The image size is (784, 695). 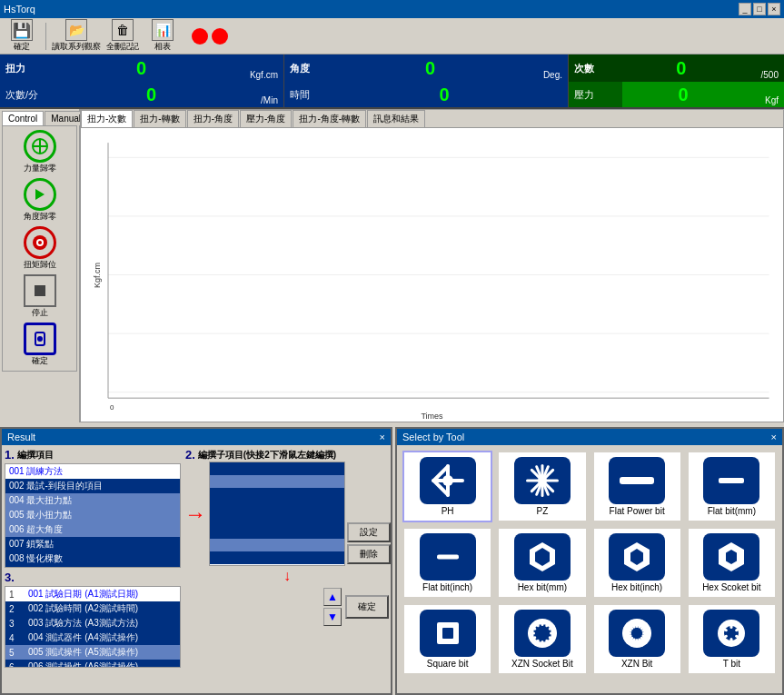 I want to click on metrics-row-2: 次數/分 0 /Min 時間 0 壓力 0 Kgf, so click(x=392, y=95).